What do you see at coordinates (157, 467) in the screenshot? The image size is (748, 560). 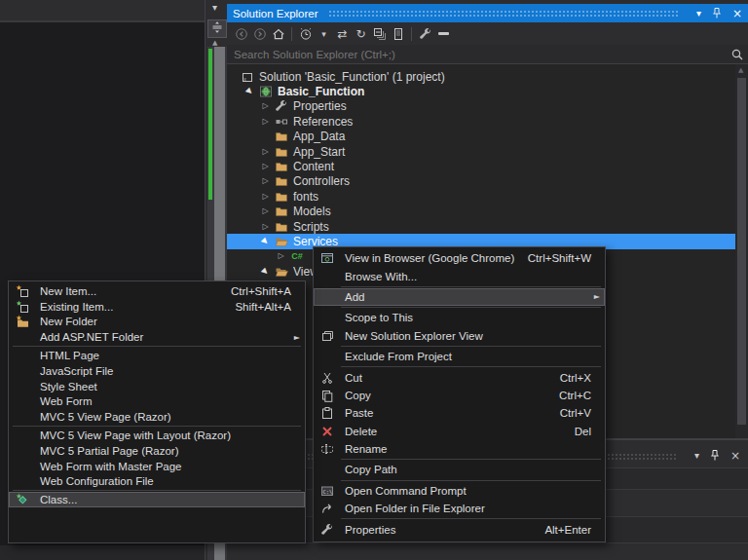 I see `menu-item-web-form-with-master-page: Web Form with Master Page` at bounding box center [157, 467].